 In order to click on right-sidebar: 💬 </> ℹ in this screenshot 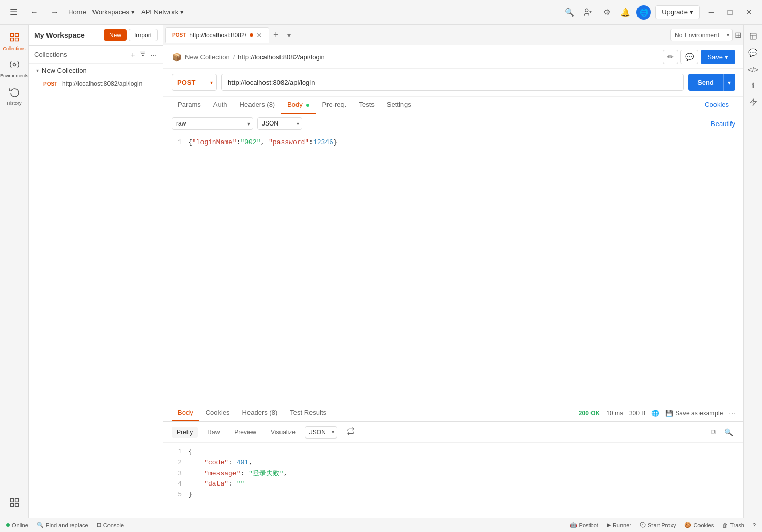, I will do `click(753, 271)`.